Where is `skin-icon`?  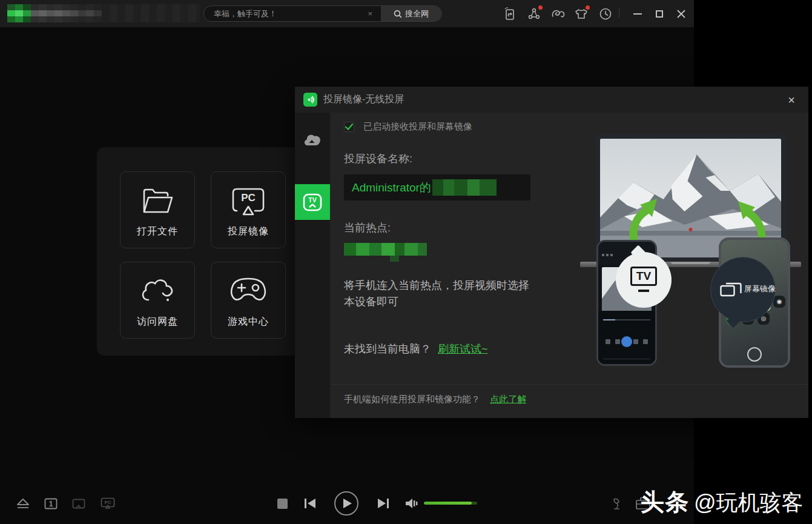
skin-icon is located at coordinates (581, 14).